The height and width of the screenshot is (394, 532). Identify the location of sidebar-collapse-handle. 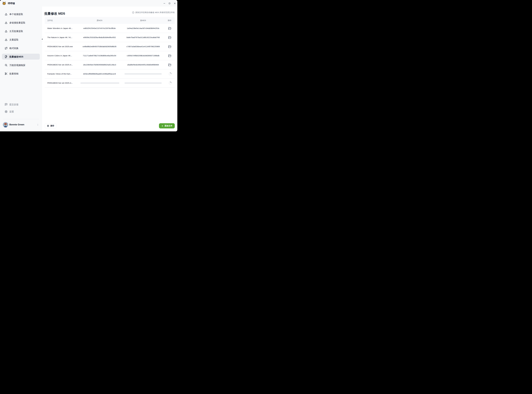
(42, 39).